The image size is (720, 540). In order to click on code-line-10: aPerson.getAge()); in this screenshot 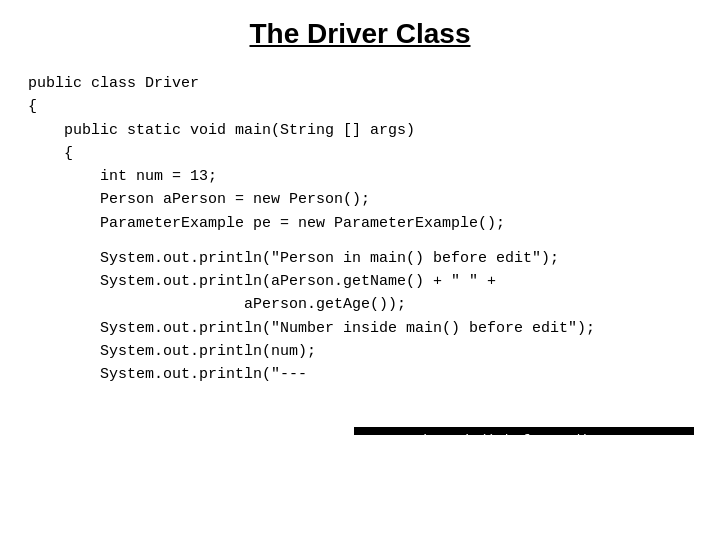, I will do `click(374, 304)`.